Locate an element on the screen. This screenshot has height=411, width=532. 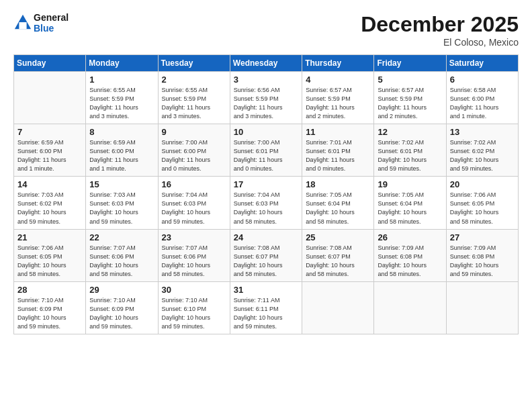
week-row-5: 28Sunrise: 7:10 AM Sunset: 6:09 PM Dayli… is located at coordinates (266, 308).